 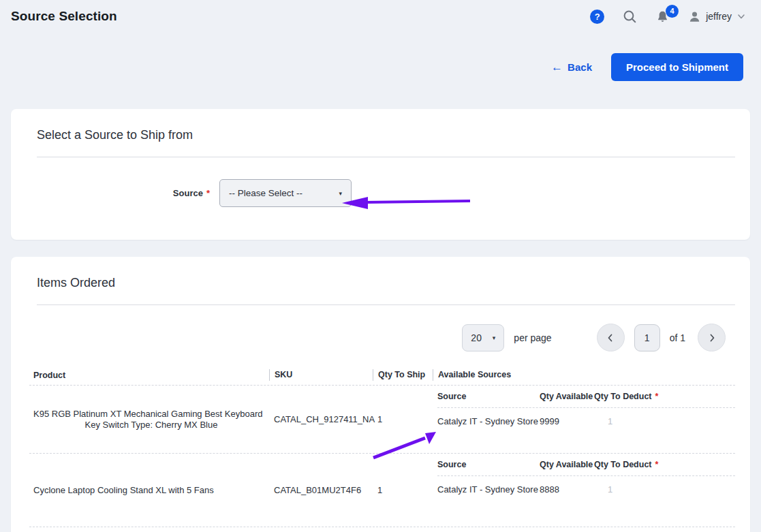 I want to click on source-card-title: Select a Source to Ship from, so click(x=386, y=135).